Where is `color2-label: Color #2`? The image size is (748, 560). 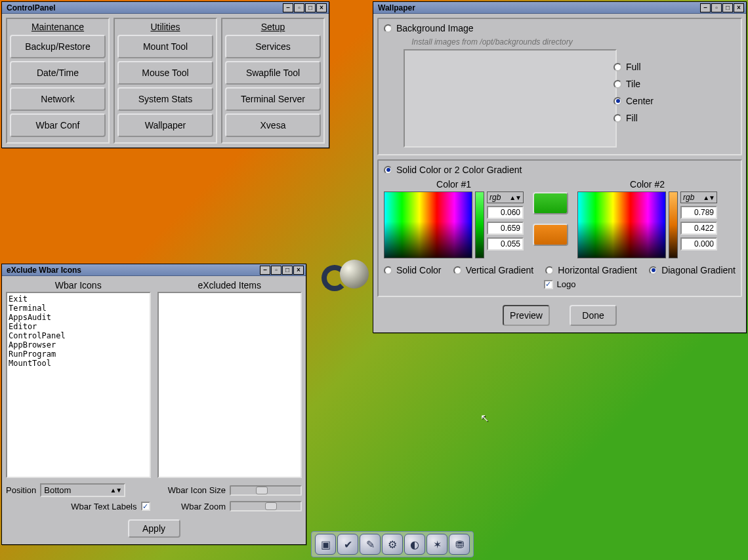
color2-label: Color #2 is located at coordinates (647, 184).